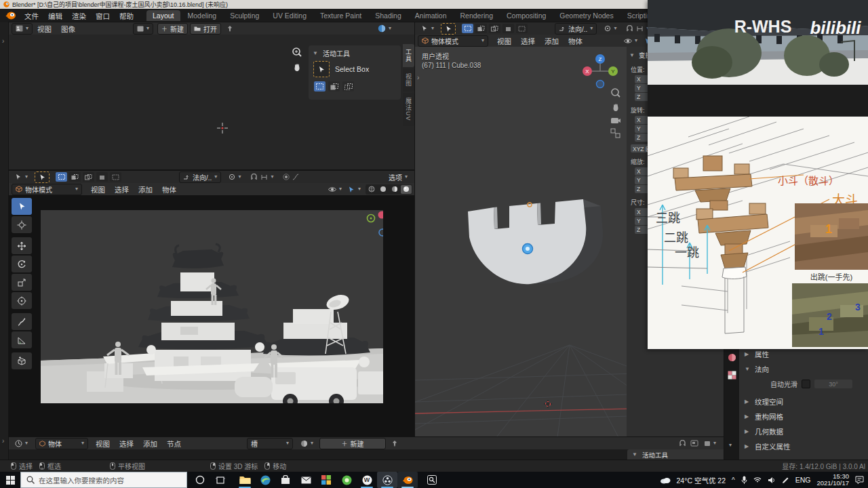 The image size is (868, 488). What do you see at coordinates (432, 480) in the screenshot?
I see `screenshot-tool-icon` at bounding box center [432, 480].